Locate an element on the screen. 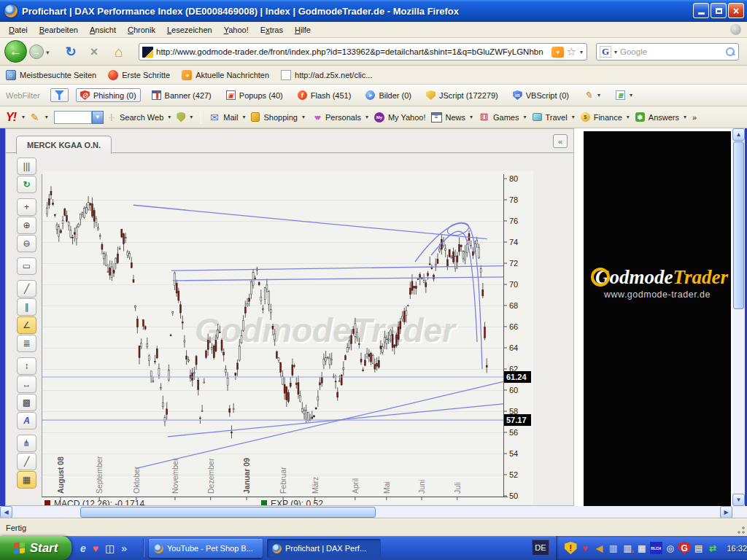  resize-handle-icon: ∙|∙ is located at coordinates (112, 117).